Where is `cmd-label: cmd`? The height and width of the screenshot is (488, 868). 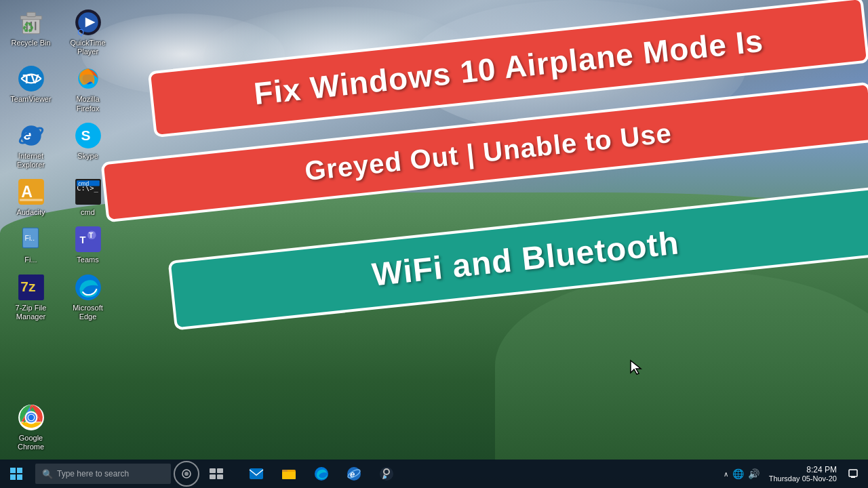 cmd-label: cmd is located at coordinates (88, 213).